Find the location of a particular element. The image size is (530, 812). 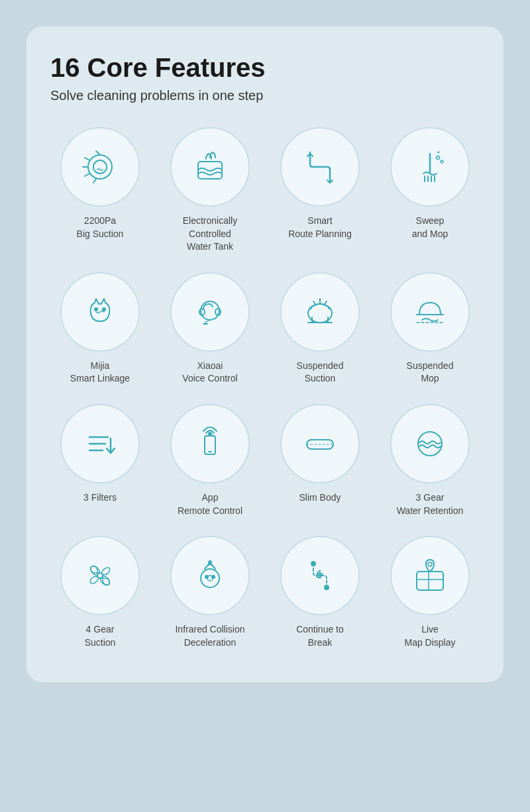

feature-three-filters: 3 Filters is located at coordinates (100, 461).